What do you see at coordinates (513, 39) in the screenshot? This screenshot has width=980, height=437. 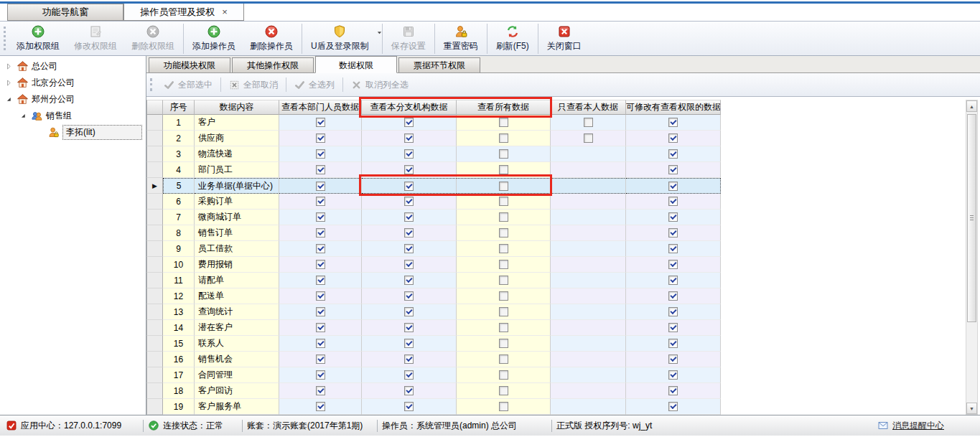 I see `refresh-button: 刷新(F5)` at bounding box center [513, 39].